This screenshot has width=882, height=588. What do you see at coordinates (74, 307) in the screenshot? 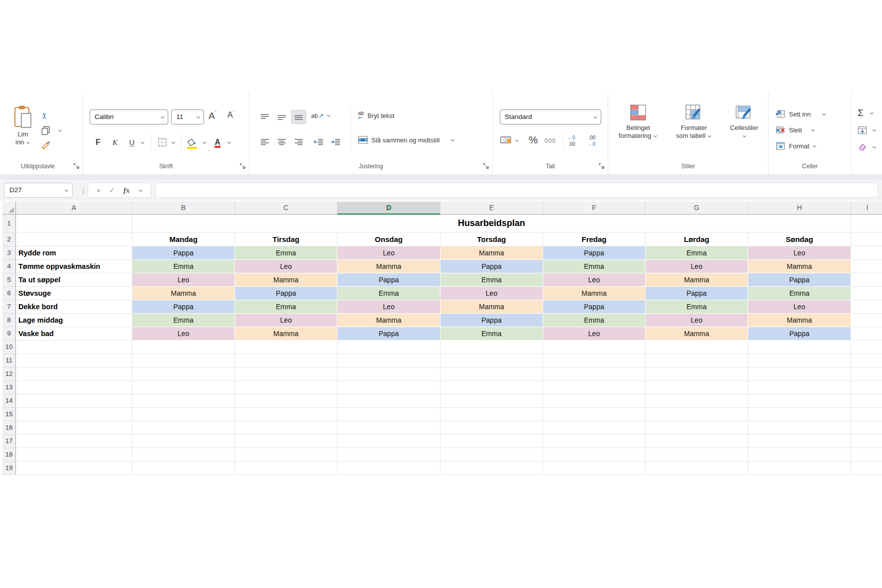
I see `cell-A7: Dekke bord` at bounding box center [74, 307].